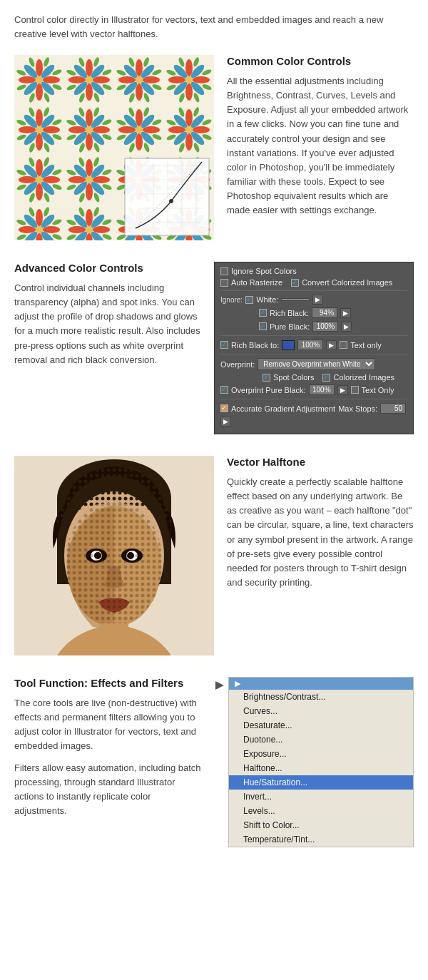  I want to click on auto-rasterize-label: Auto Rasterize, so click(257, 282).